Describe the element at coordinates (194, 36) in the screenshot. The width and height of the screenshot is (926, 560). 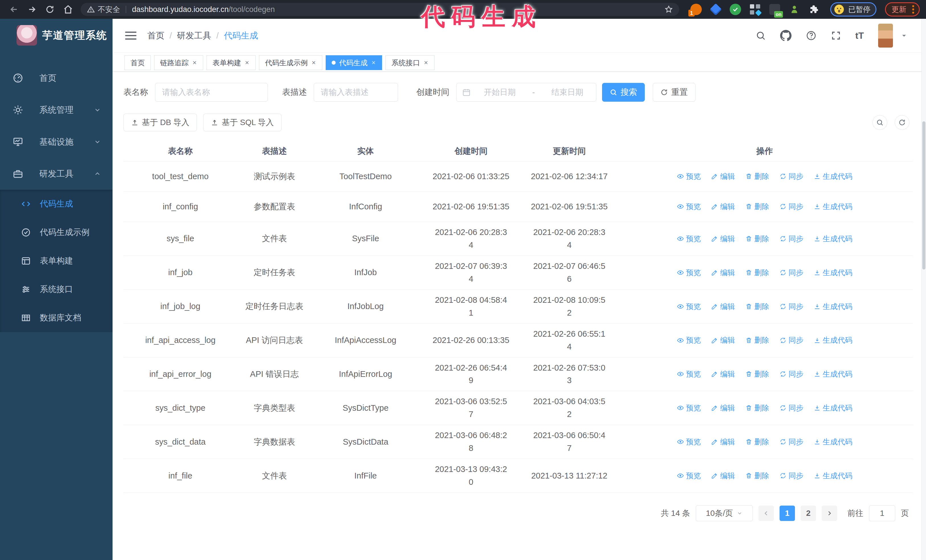
I see `breadcrumb-devtools: 研发工具` at that location.